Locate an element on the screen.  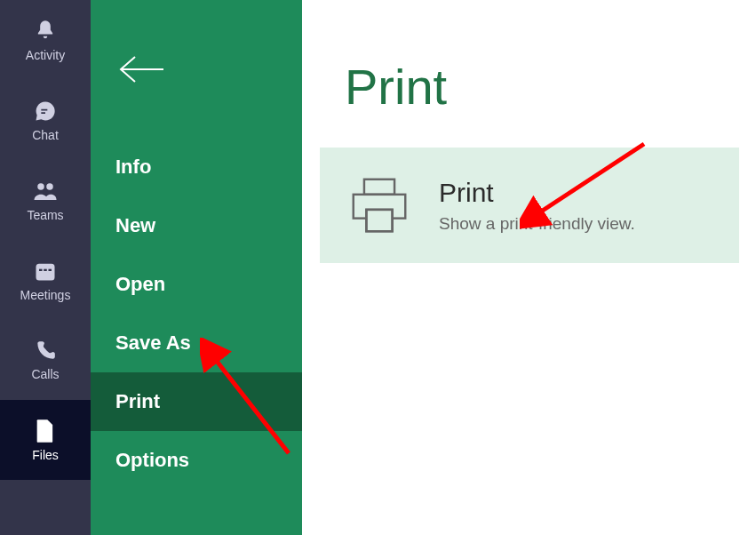
print-card-subtitle: Show a print-friendly view. is located at coordinates (537, 224).